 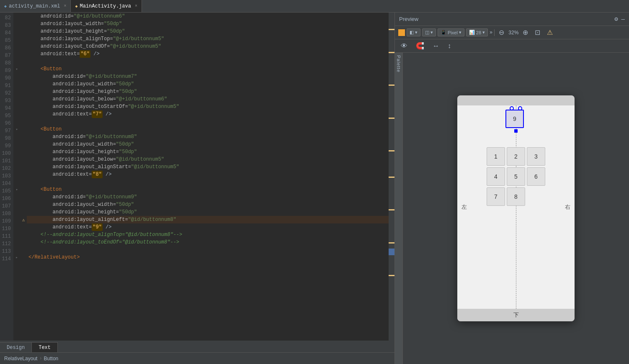 What do you see at coordinates (208, 114) in the screenshot?
I see `code-line: android:text="7" />` at bounding box center [208, 114].